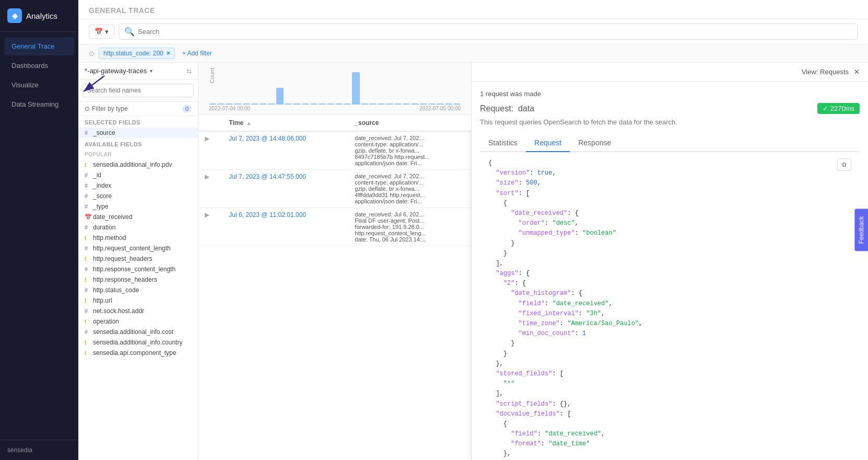  I want to click on copy-json-button: ⧉, so click(844, 165).